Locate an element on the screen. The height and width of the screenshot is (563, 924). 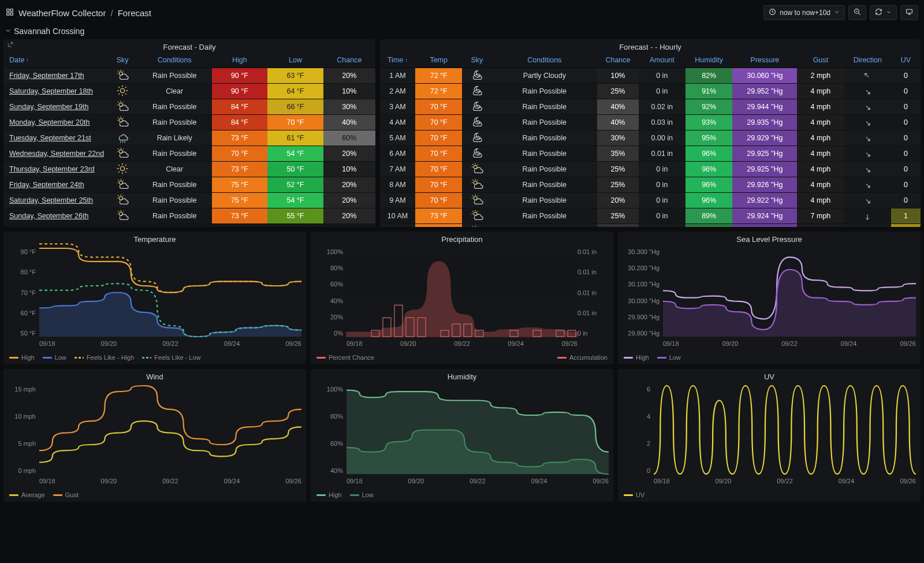
table-row: 9 AM70 °FRain Possible20%0 in96%29.922 "… is located at coordinates (650, 201).